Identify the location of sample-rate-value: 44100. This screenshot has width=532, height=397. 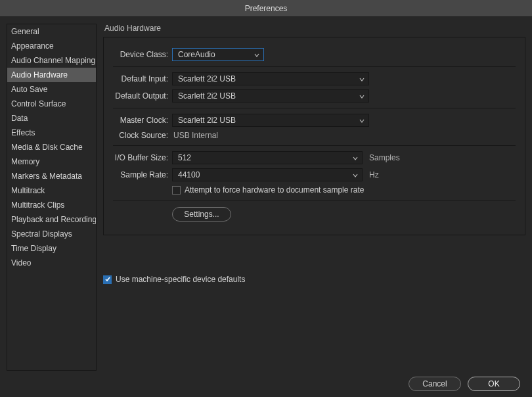
(189, 175).